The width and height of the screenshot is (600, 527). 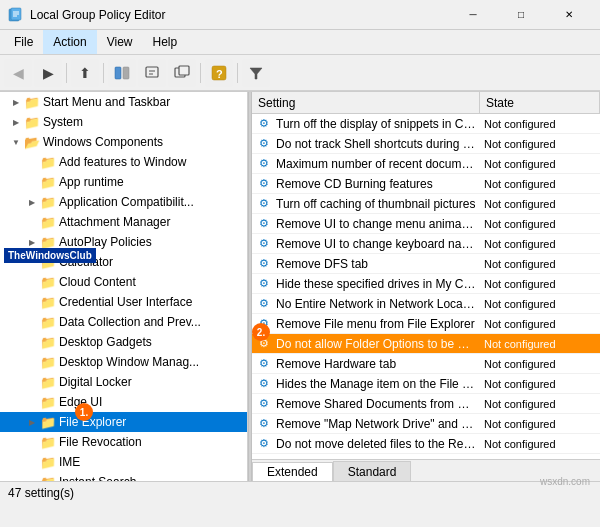 I want to click on table-row: ⚙ Remove CD Burning features Not configu…, so click(x=426, y=184).